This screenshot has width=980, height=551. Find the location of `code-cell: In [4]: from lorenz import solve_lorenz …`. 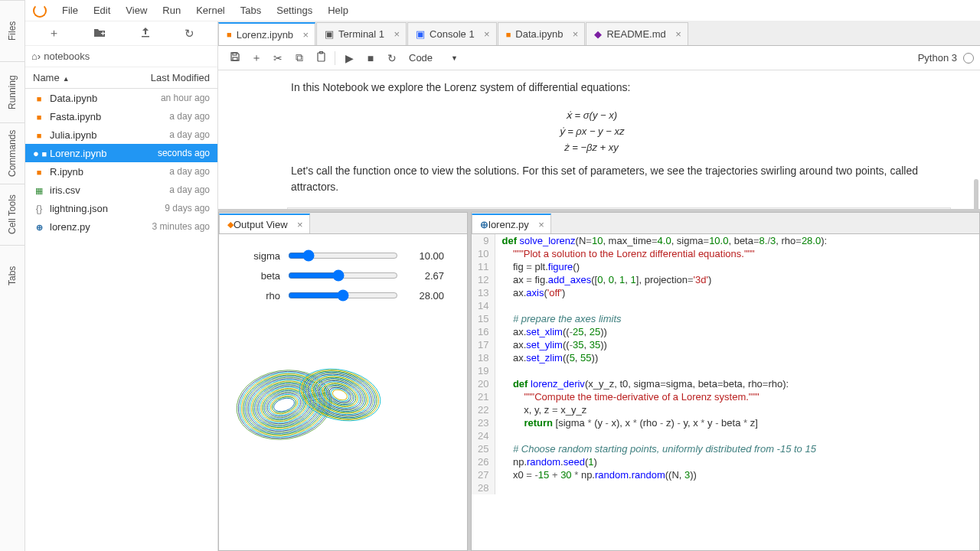

code-cell: In [4]: from lorenz import solve_lorenz … is located at coordinates (591, 208).